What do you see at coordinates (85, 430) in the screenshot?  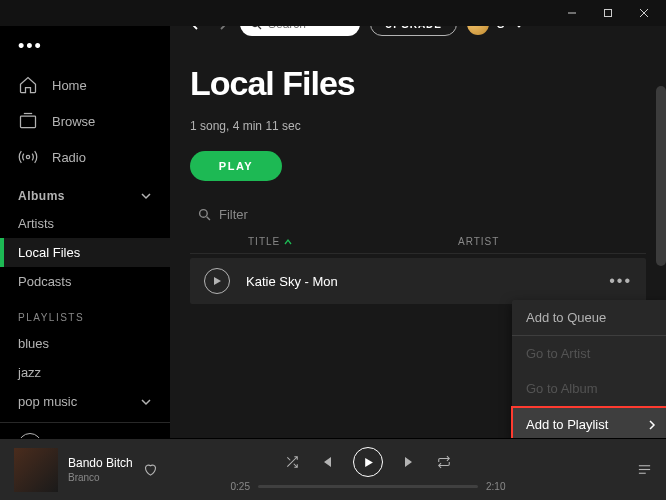 I see `new-playlist-button: + New Playlist` at bounding box center [85, 430].